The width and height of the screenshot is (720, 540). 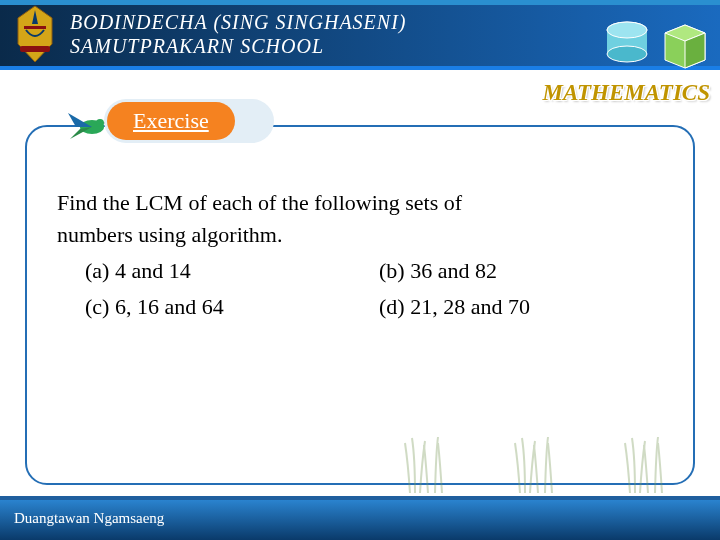 What do you see at coordinates (238, 34) in the screenshot?
I see `school-name: BODINDECHA (SING SINGHASENI) SAMUTPRAKAR…` at bounding box center [238, 34].